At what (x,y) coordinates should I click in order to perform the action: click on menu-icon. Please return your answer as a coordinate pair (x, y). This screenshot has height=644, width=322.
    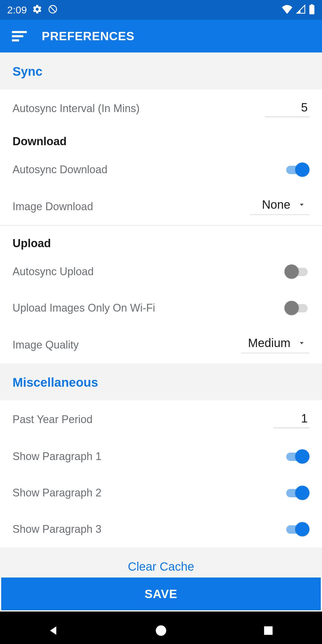
    Looking at the image, I should click on (19, 36).